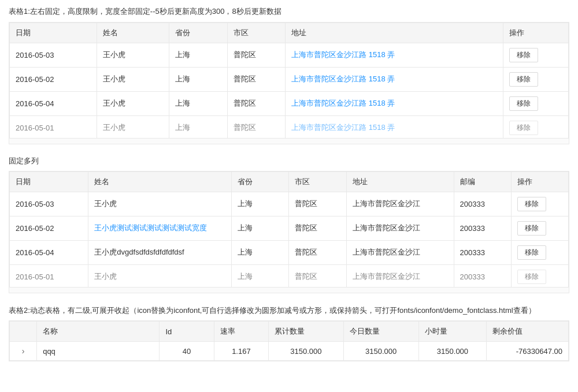 The width and height of the screenshot is (578, 392). I want to click on cell-date: 2016-05-04, so click(53, 103).